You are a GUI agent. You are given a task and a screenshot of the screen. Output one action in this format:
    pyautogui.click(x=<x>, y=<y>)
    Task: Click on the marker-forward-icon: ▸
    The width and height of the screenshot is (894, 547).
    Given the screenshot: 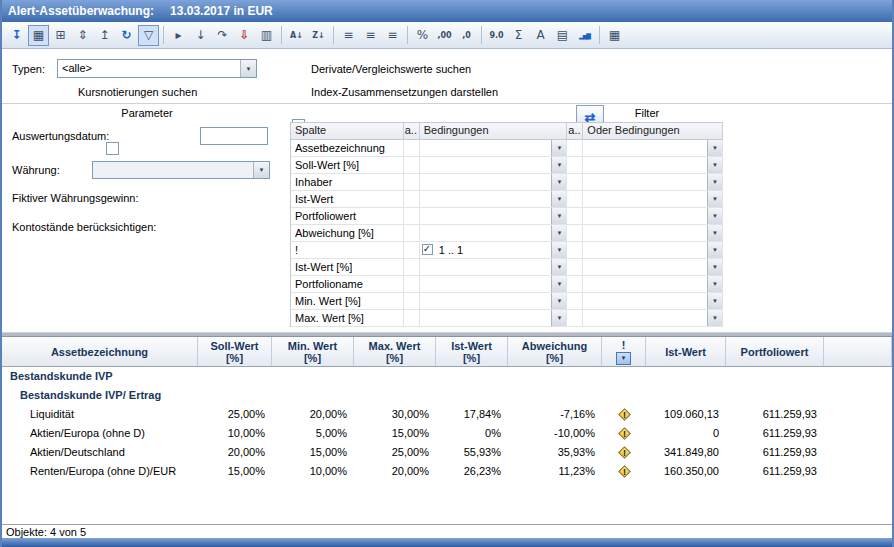 What is the action you would take?
    pyautogui.click(x=178, y=36)
    